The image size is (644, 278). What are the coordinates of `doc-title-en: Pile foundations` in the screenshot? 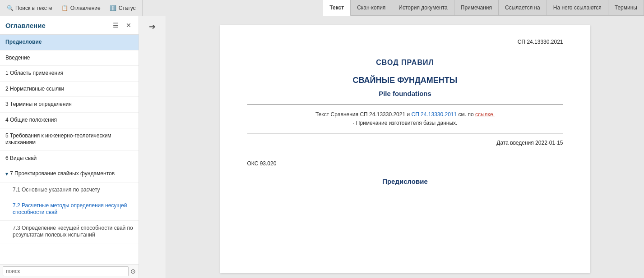 It's located at (405, 94).